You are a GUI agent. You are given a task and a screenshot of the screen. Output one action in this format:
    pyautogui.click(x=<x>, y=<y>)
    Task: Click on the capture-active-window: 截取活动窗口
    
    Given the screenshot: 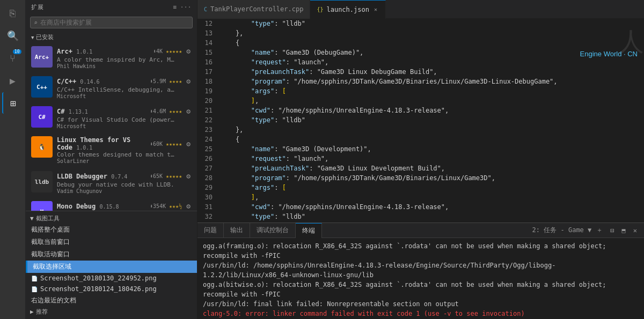 What is the action you would take?
    pyautogui.click(x=112, y=254)
    